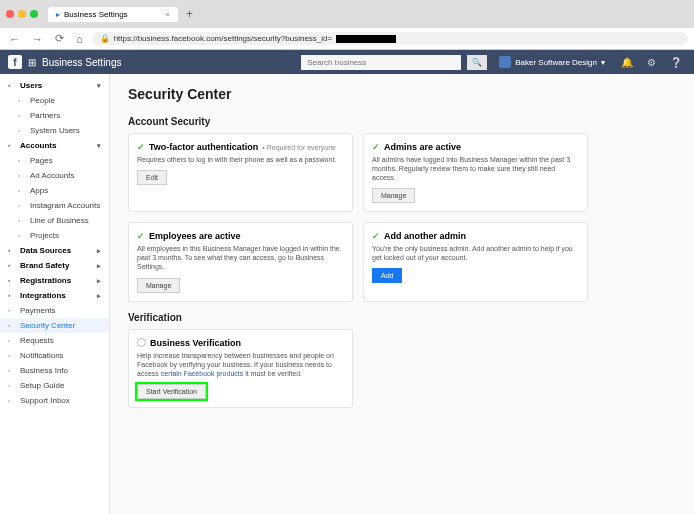 This screenshot has height=514, width=694. I want to click on edit-button: Edit, so click(152, 178).